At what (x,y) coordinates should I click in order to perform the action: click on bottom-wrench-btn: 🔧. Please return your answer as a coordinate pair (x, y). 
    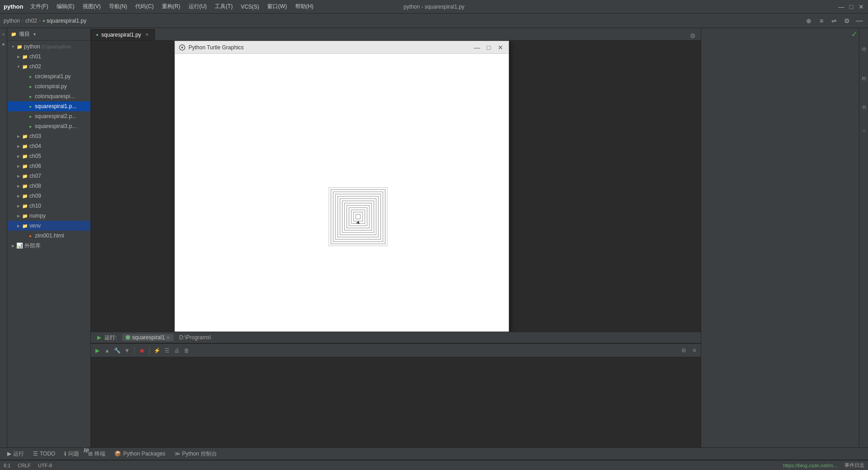
    Looking at the image, I should click on (117, 351).